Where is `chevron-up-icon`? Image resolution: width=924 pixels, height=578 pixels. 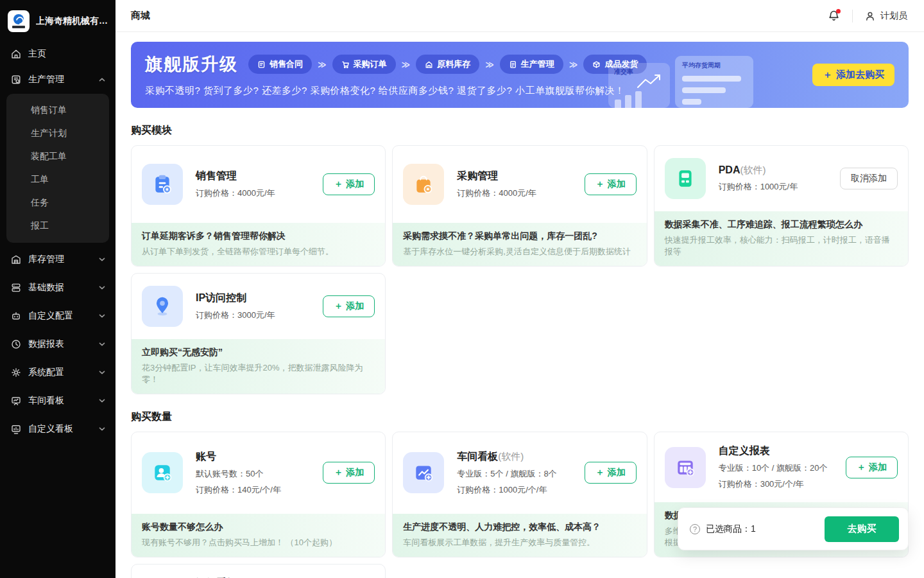 chevron-up-icon is located at coordinates (102, 80).